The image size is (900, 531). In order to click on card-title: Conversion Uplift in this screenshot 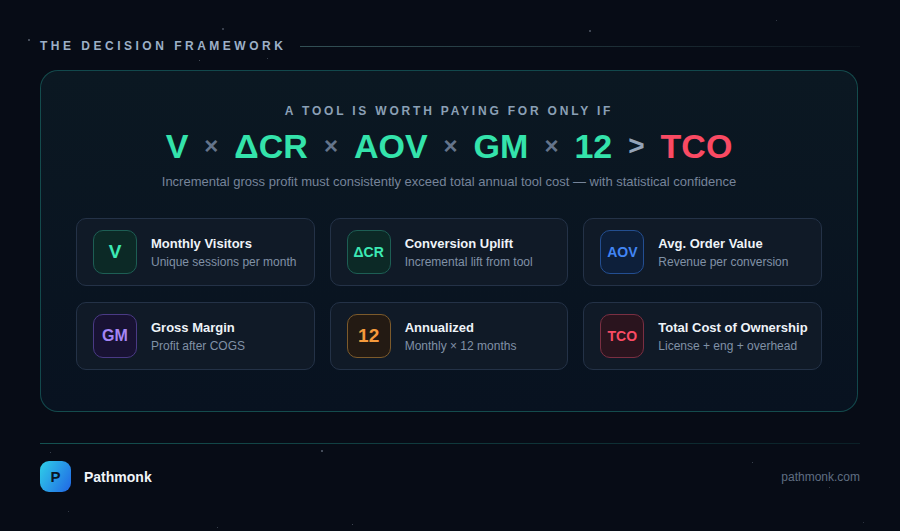, I will do `click(469, 244)`.